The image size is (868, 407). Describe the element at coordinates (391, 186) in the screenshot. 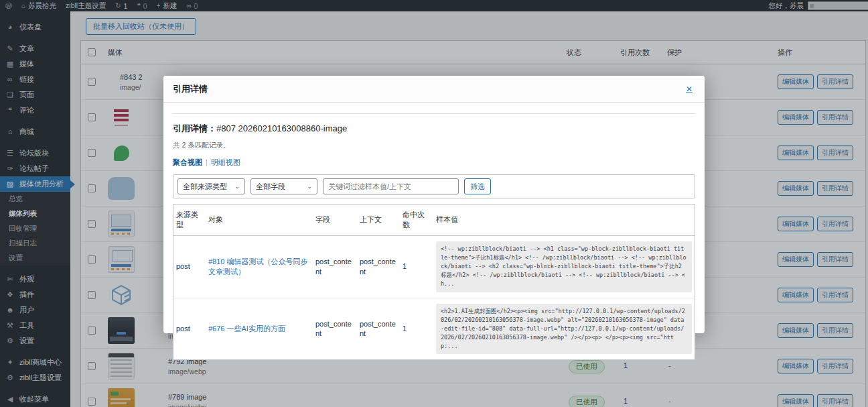

I see `keyword-filter-input` at that location.